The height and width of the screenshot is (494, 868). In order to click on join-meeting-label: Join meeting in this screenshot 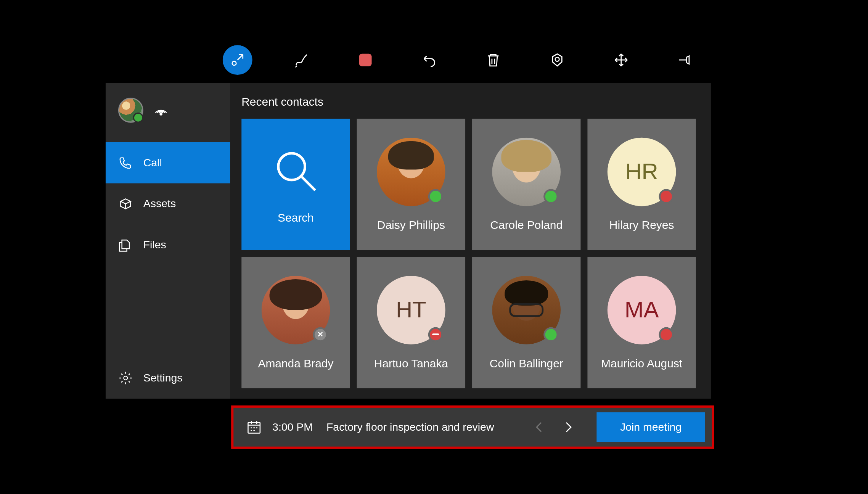, I will do `click(651, 427)`.